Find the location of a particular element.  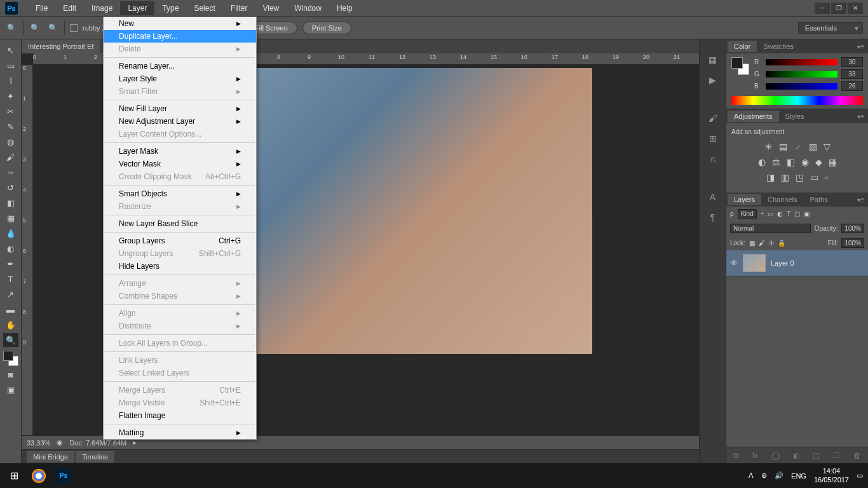

levels-icon: ▤ is located at coordinates (783, 147).